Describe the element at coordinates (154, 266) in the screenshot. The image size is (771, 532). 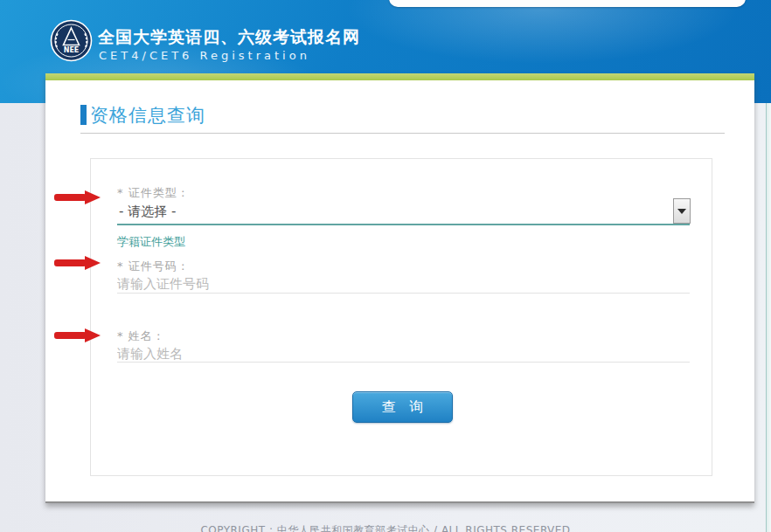
I see `cert-number-label: * 证件号码：` at that location.